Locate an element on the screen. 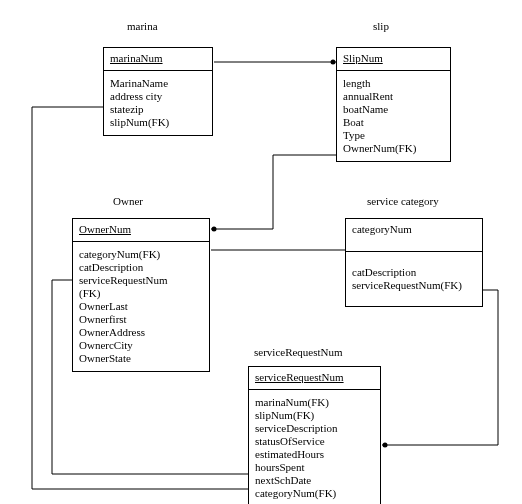 The height and width of the screenshot is (504, 522). attr: length is located at coordinates (394, 84).